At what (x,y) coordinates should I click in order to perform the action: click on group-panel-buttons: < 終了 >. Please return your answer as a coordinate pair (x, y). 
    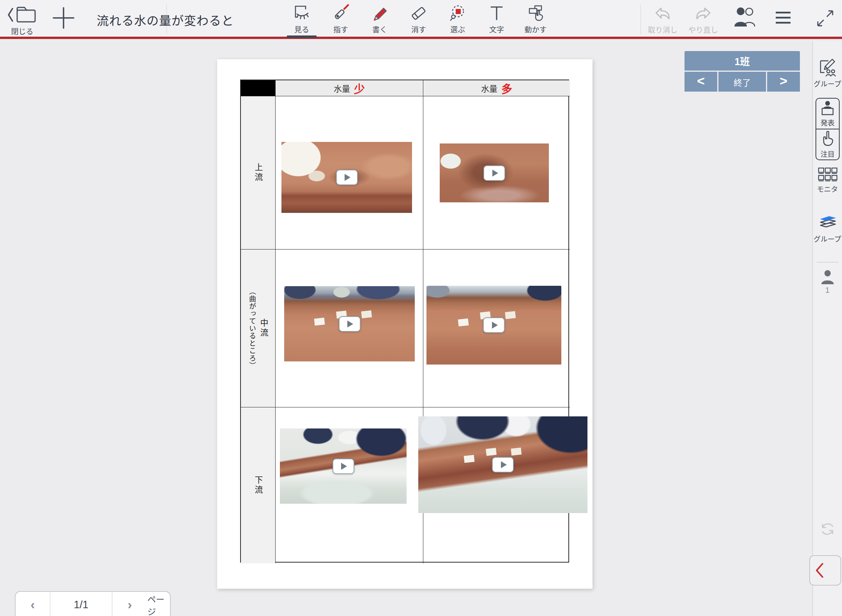
    Looking at the image, I should click on (742, 82).